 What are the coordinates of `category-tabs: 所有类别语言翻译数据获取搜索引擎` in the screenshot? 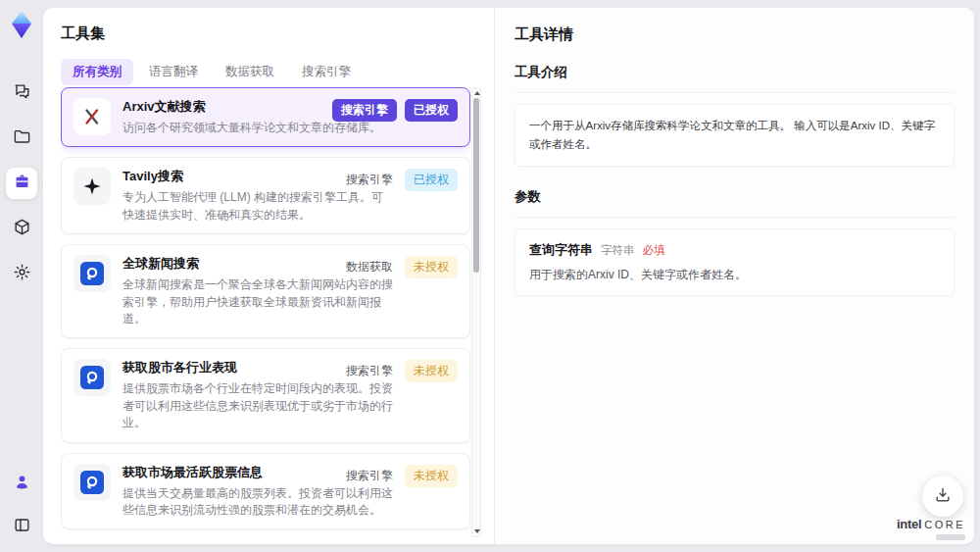 It's located at (277, 73).